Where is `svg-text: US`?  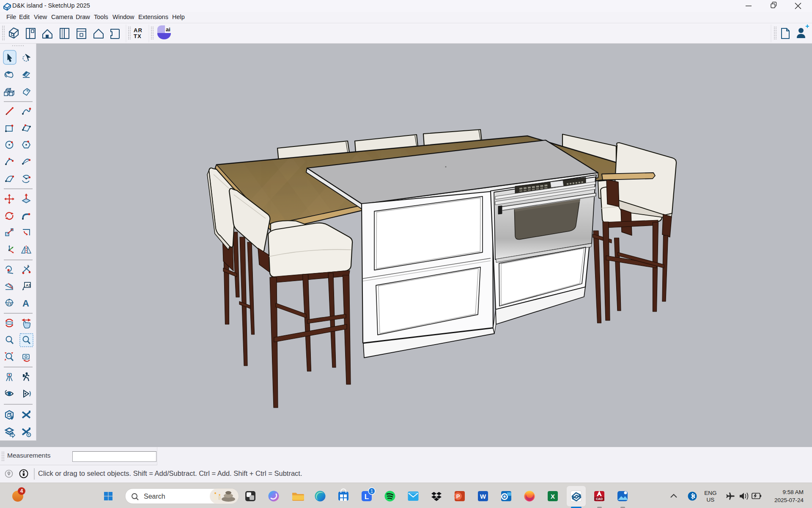 svg-text: US is located at coordinates (710, 500).